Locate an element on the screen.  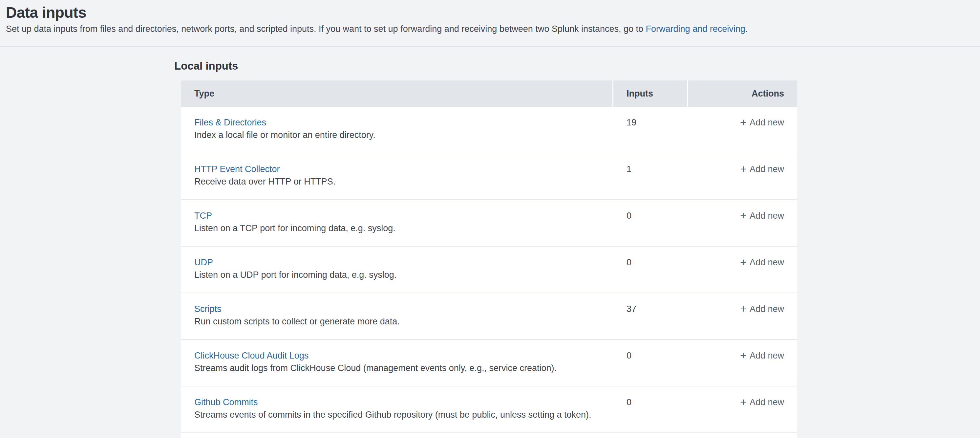
table-row-tcp: TCP Listen on a TCP port for incoming da… is located at coordinates (489, 223).